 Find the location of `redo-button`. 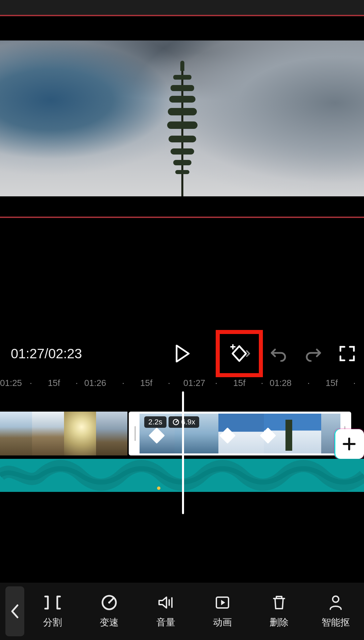

redo-button is located at coordinates (313, 354).